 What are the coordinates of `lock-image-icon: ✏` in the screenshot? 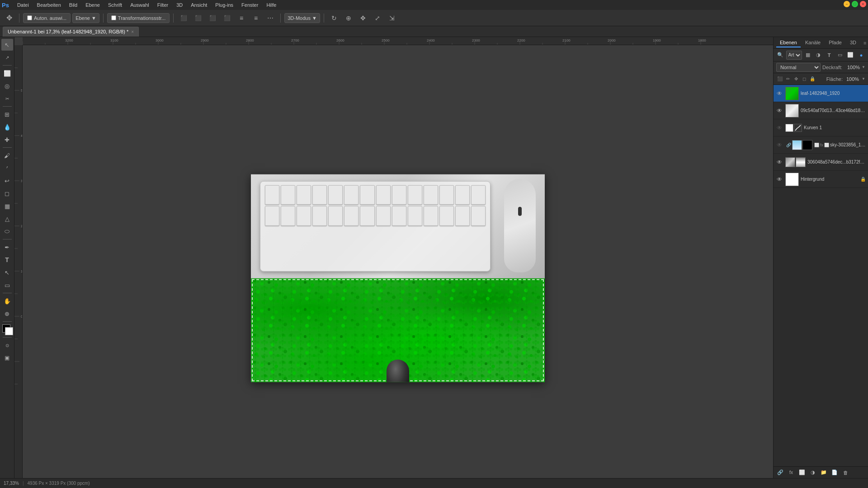 It's located at (788, 79).